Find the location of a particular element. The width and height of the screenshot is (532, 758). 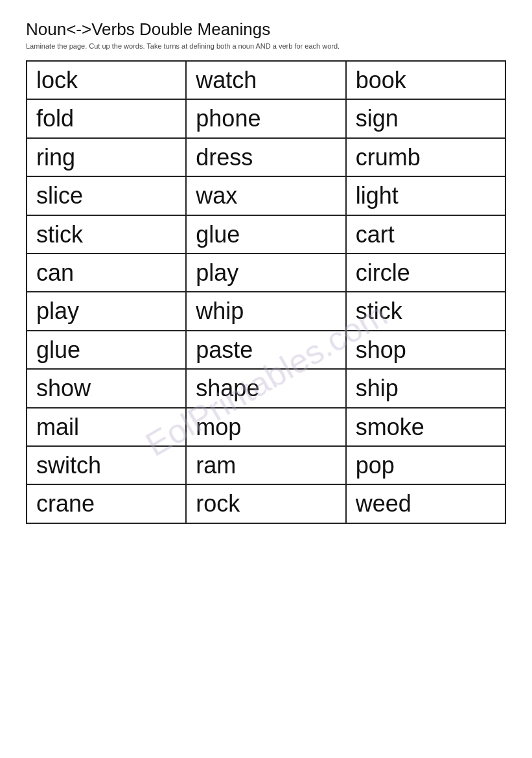

word-cell: mail is located at coordinates (106, 427).